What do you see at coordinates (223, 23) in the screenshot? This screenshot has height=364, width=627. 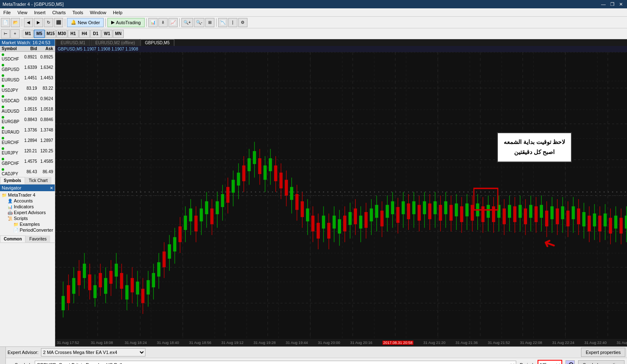 I see `indicators-button: 📉` at bounding box center [223, 23].